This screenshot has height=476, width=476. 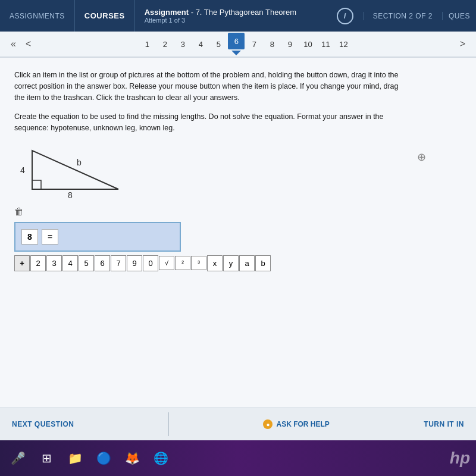 I want to click on nav-assignment-info: Assignment - 7. The Pythagorean Theorem …, so click(x=236, y=15).